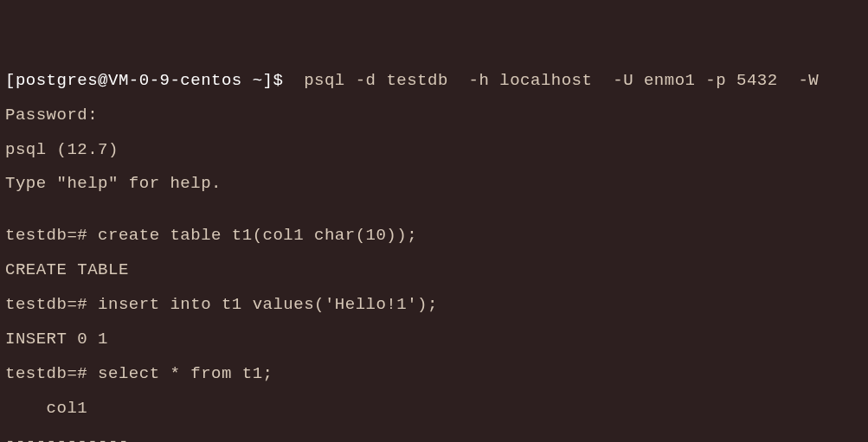 This screenshot has width=868, height=442. Describe the element at coordinates (434, 305) in the screenshot. I see `terminal-line-8: testdb=# insert into t1 values('Hello!1'…` at that location.